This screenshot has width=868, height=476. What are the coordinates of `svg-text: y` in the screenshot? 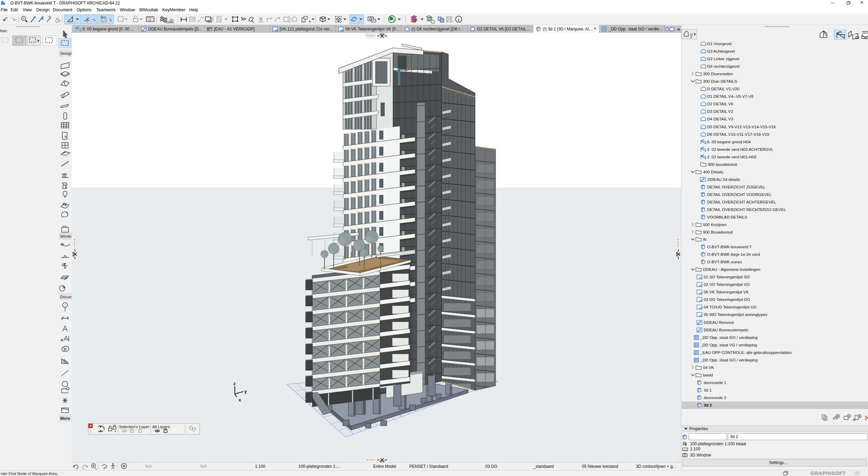 It's located at (246, 391).